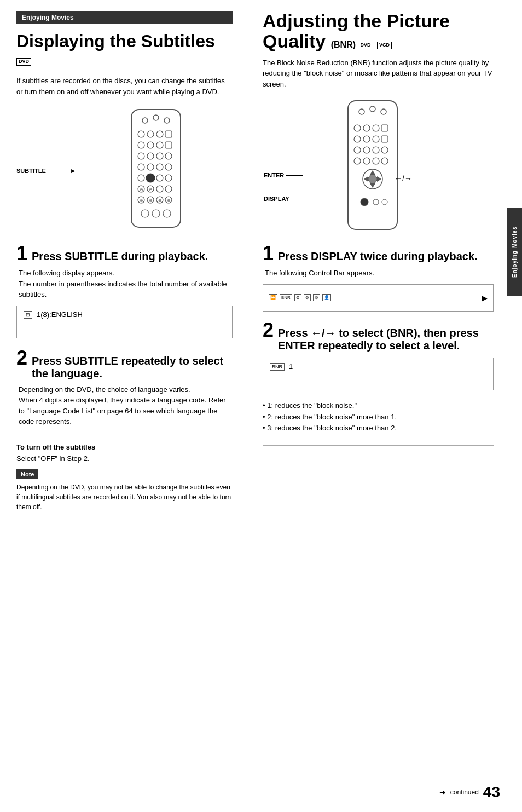 This screenshot has width=522, height=812. What do you see at coordinates (125, 459) in the screenshot?
I see `turn-off-body: Select "OFF" in Step 2.` at bounding box center [125, 459].